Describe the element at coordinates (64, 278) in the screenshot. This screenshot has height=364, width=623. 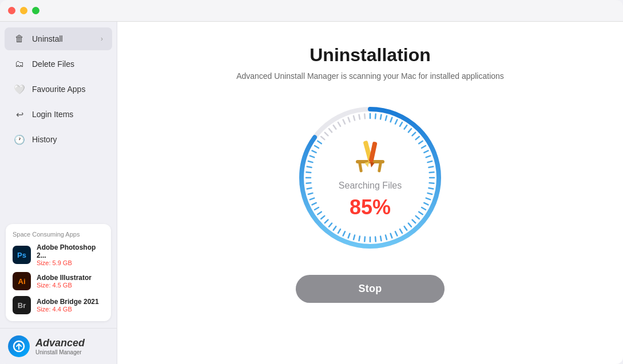
I see `app-name: Adobe Illustrator` at that location.